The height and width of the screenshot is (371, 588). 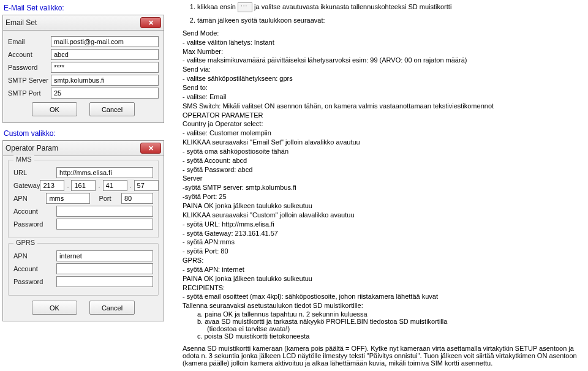 I want to click on instruction-line: - valitse maksimikuvamäärä päivittäiseks…, so click(x=383, y=60).